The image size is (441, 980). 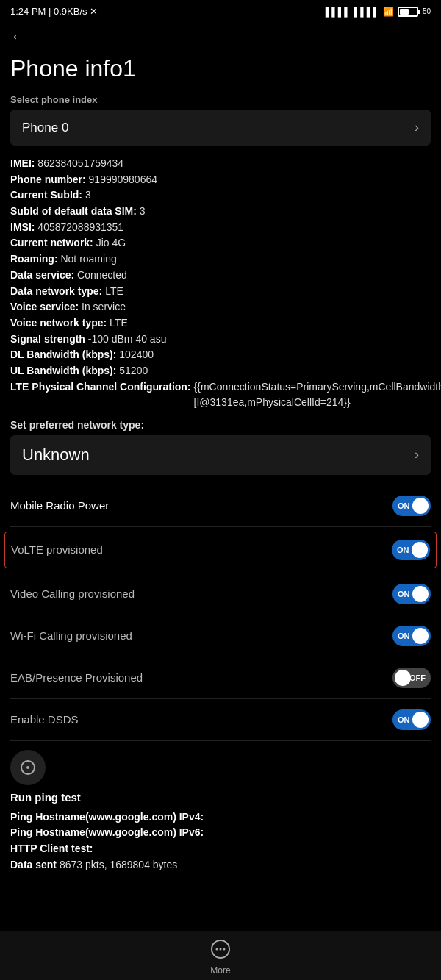 What do you see at coordinates (60, 506) in the screenshot?
I see `mobile-radio-power-label: Mobile Radio Power` at bounding box center [60, 506].